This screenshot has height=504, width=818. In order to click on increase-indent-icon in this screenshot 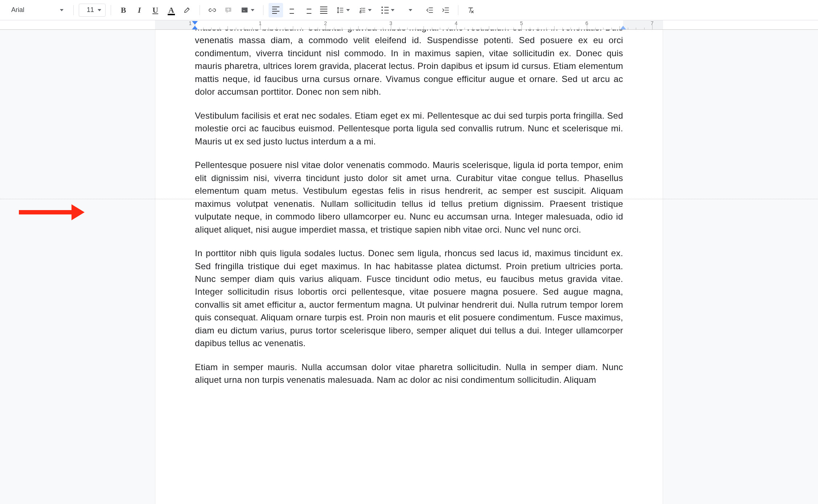, I will do `click(446, 10)`.